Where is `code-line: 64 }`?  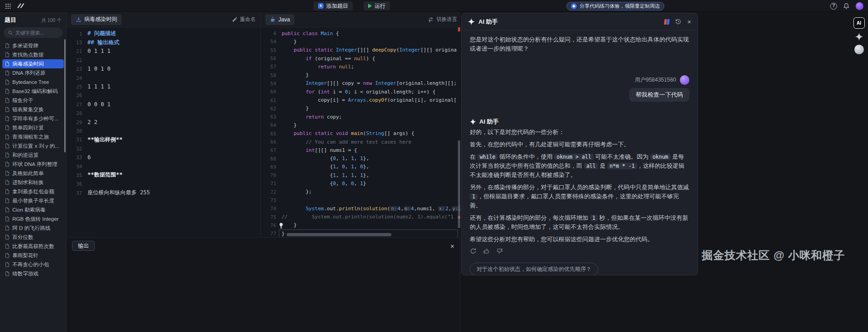
code-line: 64 } is located at coordinates (361, 125).